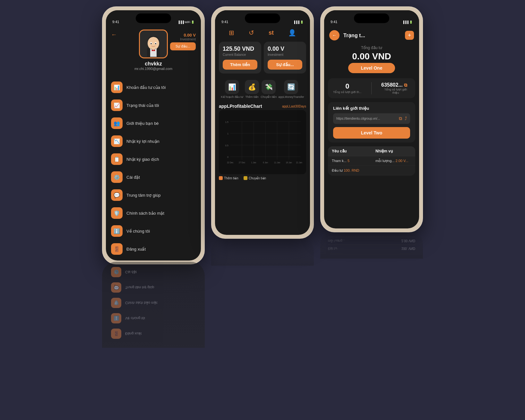  What do you see at coordinates (252, 97) in the screenshot?
I see `action-label-add-money: Thêm tiền` at bounding box center [252, 97].